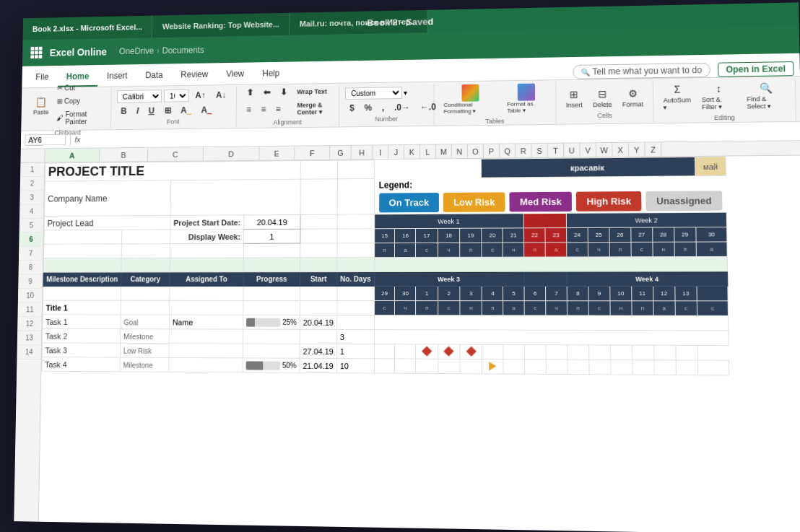 This screenshot has height=532, width=800. I want to click on col-header-y: Y, so click(637, 149).